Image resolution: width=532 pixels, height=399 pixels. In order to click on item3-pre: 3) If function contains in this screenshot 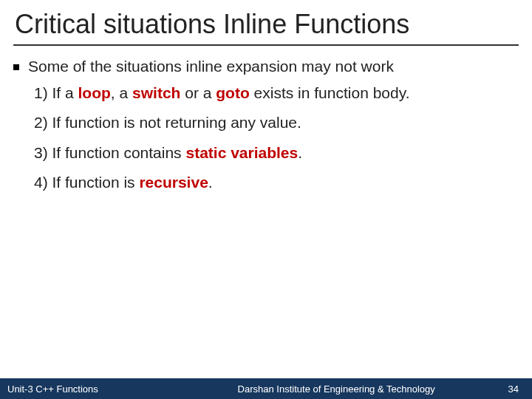, I will do `click(109, 152)`.